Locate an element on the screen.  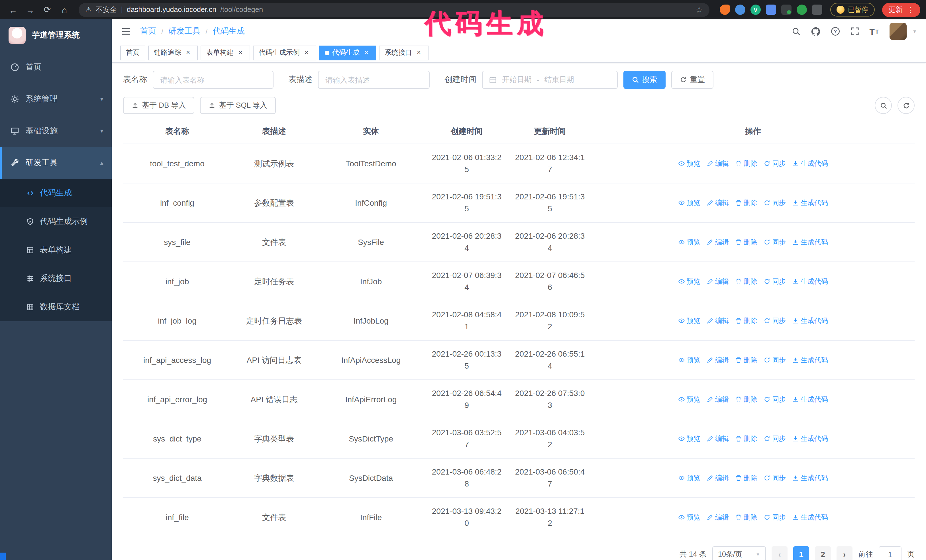
browser-forward-icon: → is located at coordinates (30, 10).